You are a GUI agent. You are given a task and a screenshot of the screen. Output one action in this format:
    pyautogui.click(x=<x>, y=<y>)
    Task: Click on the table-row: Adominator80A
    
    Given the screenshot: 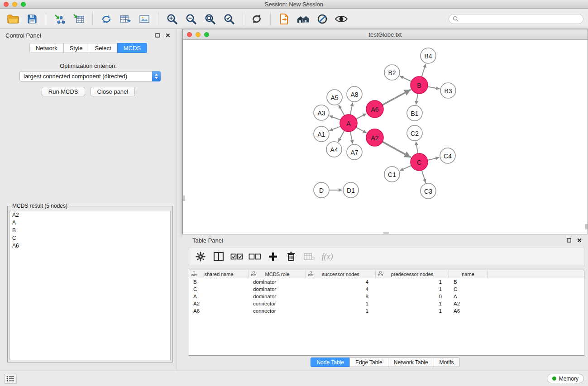 What is the action you would take?
    pyautogui.click(x=387, y=296)
    